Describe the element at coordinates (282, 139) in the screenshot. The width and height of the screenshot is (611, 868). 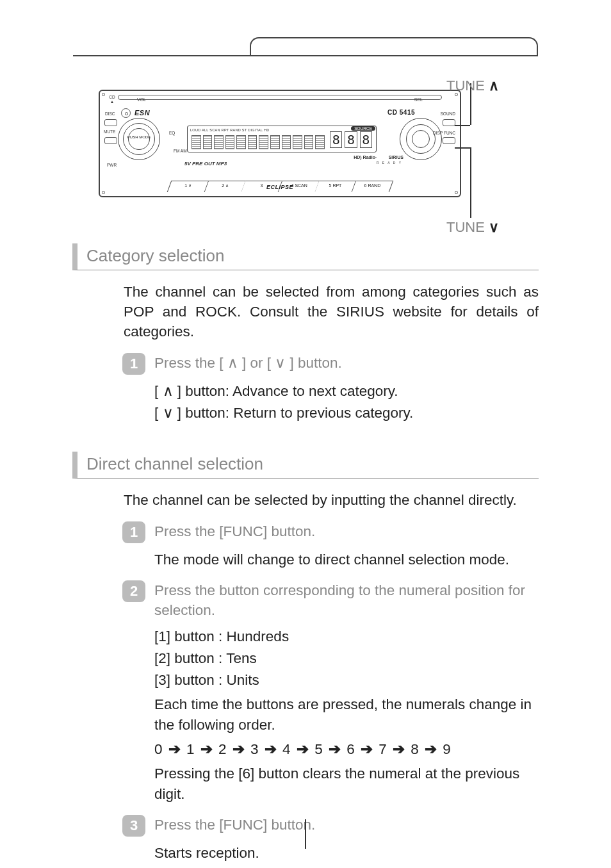
I see `lcd-panel: LOUD ALL SCAN RPT RAND ST DIGITAL HD 888` at that location.